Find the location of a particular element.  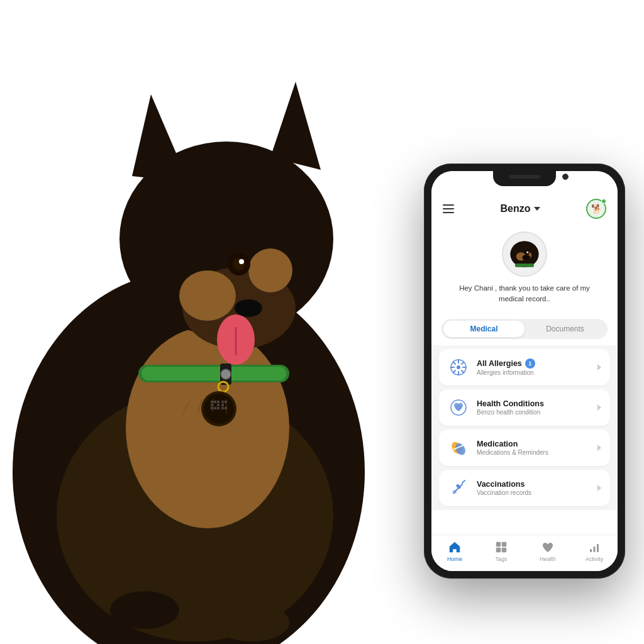

medication-title: Medication is located at coordinates (533, 444).